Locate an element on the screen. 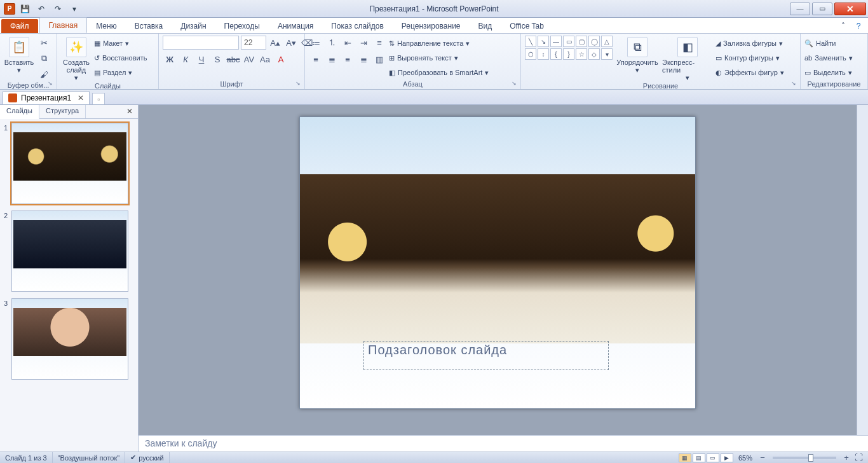 The image size is (868, 463). numbering-button: ⒈ is located at coordinates (332, 43).